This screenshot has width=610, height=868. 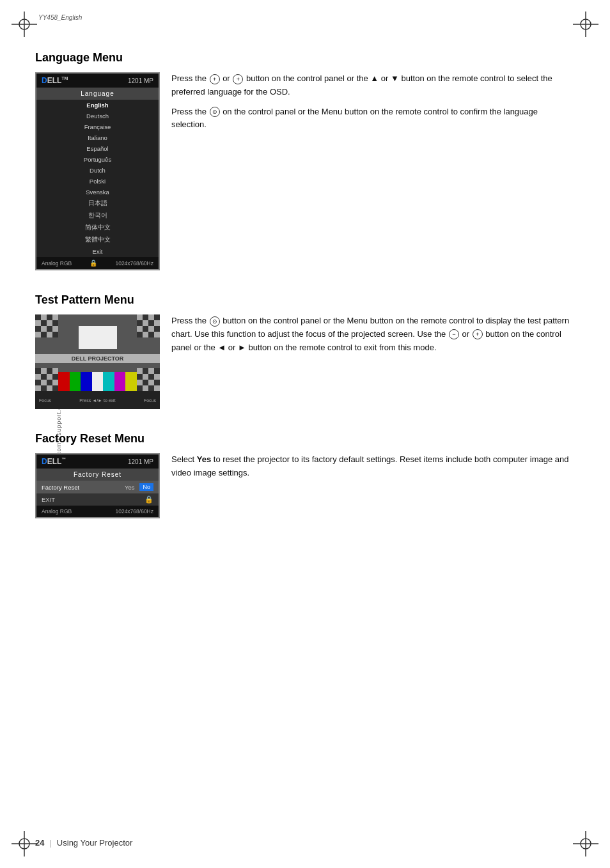 I want to click on factory-exit-row: Exit 🔒, so click(x=97, y=500).